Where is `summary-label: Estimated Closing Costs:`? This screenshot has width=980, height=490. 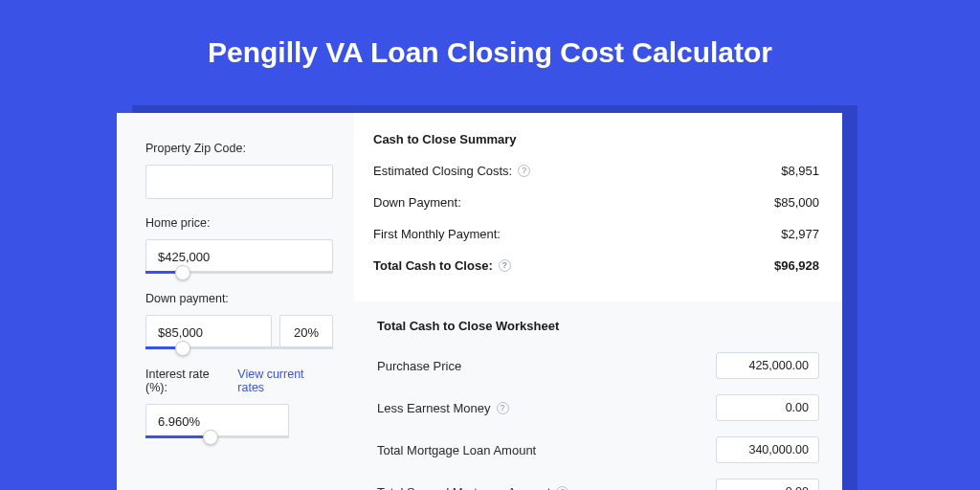 summary-label: Estimated Closing Costs: is located at coordinates (442, 170).